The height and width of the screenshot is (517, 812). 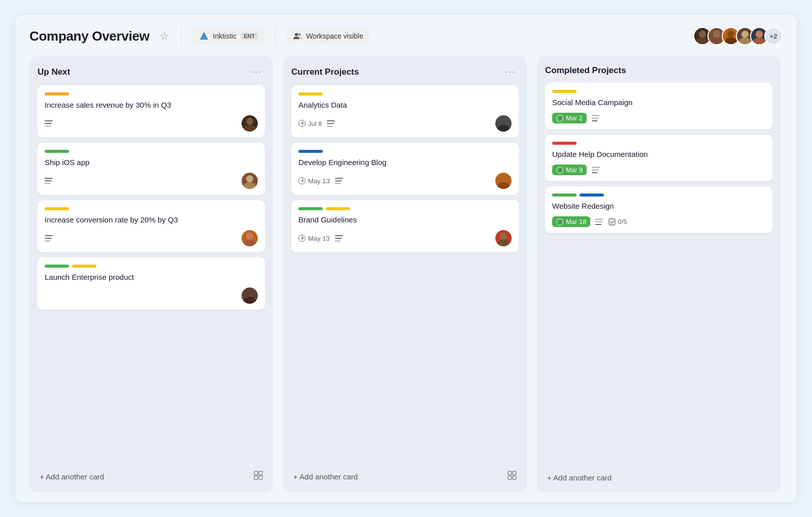 What do you see at coordinates (151, 277) in the screenshot?
I see `card-title: Launch Enterprise product` at bounding box center [151, 277].